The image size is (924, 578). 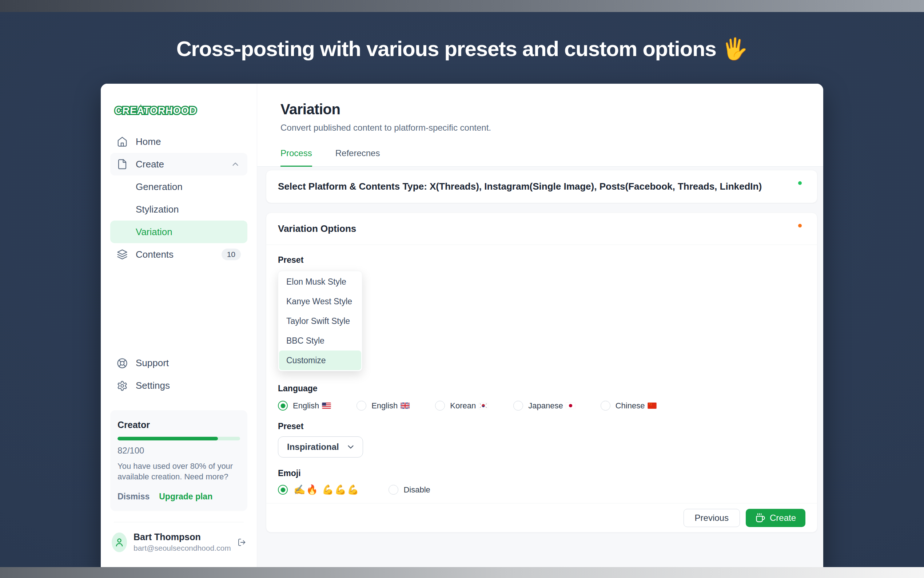 I want to click on platform-step-card: Select Platform & Contents Type: X(Threa…, so click(x=542, y=187).